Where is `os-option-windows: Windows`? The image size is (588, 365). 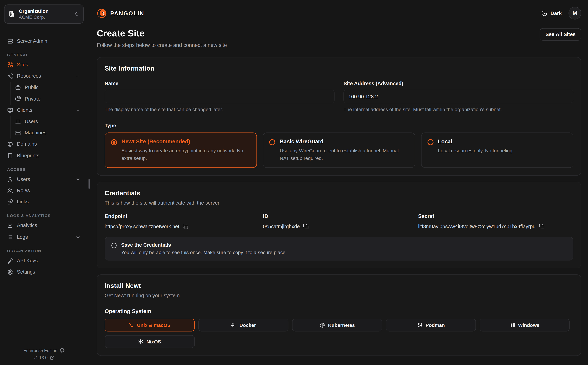
os-option-windows: Windows is located at coordinates (525, 325).